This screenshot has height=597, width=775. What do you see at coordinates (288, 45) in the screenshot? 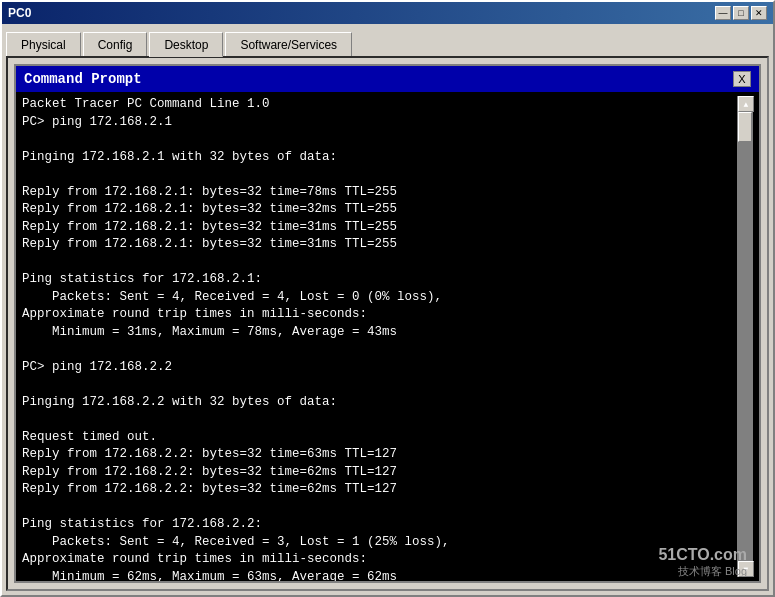
I see `tab-software-label: Software/Services` at bounding box center [288, 45].